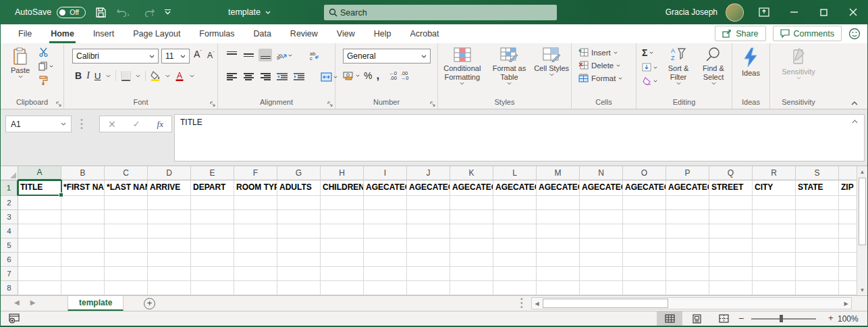 Image resolution: width=868 pixels, height=327 pixels. Describe the element at coordinates (670, 319) in the screenshot. I see `normal-view-button` at that location.